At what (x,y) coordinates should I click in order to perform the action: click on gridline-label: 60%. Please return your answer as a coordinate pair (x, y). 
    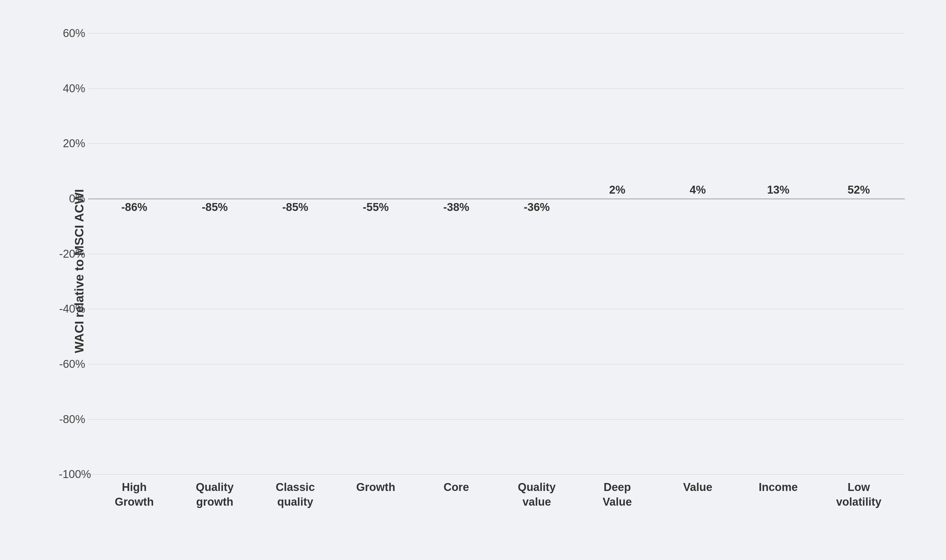
    Looking at the image, I should click on (72, 33).